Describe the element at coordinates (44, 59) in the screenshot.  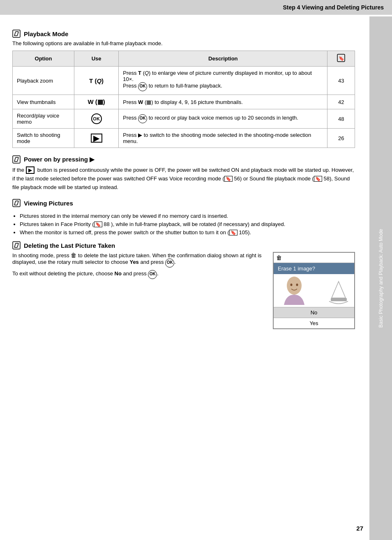
I see `table-header-option: Option` at that location.